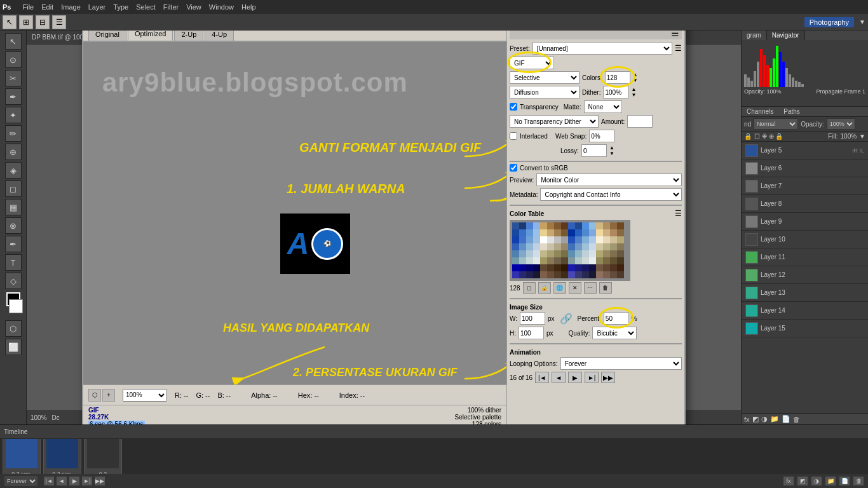 Image resolution: width=868 pixels, height=488 pixels. What do you see at coordinates (13, 170) in the screenshot?
I see `tool-history: ◈` at bounding box center [13, 170].